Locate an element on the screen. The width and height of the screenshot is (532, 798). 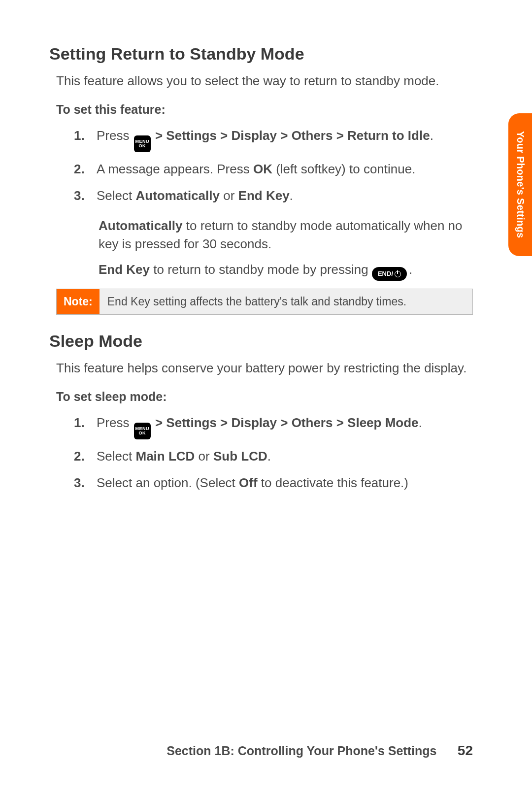
sub-auto-label: Automatically is located at coordinates (141, 226).